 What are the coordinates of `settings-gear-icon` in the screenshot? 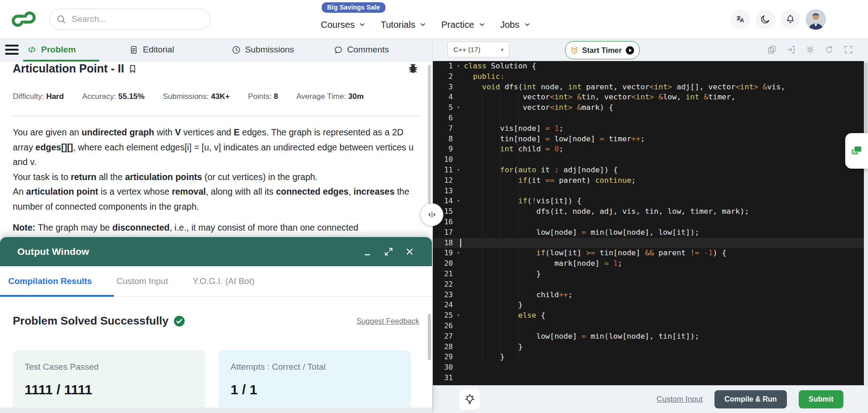 It's located at (810, 50).